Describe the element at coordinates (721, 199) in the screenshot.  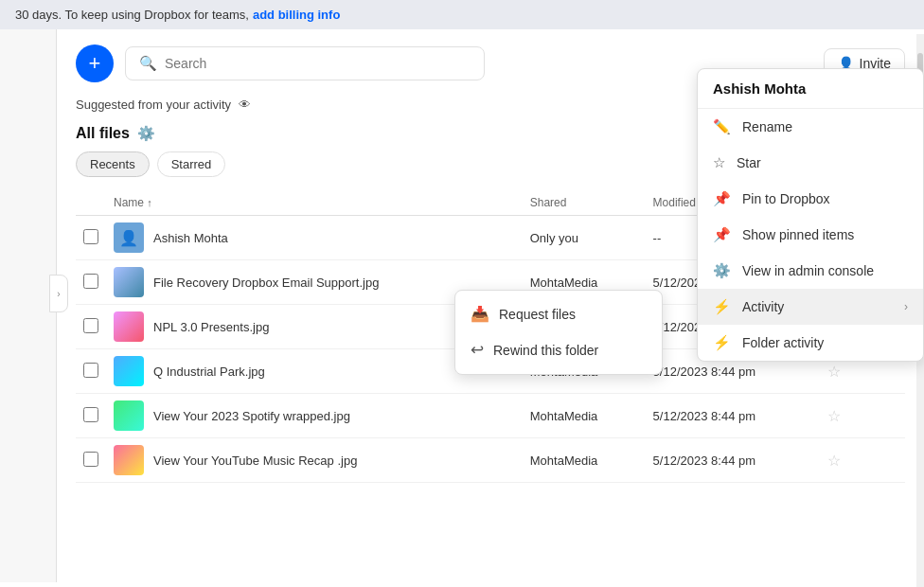
I see `pin-icon: 📌` at that location.